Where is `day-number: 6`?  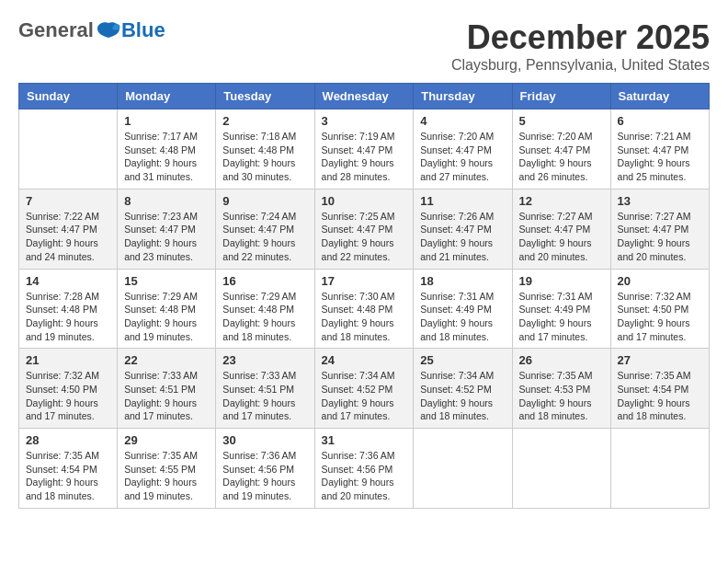
day-number: 6 is located at coordinates (660, 121).